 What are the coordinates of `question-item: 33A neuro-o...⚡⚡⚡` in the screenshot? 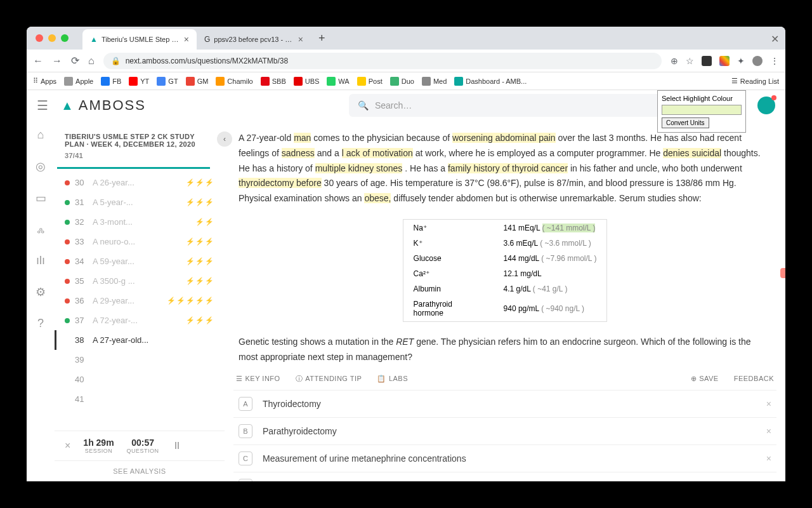 It's located at (140, 241).